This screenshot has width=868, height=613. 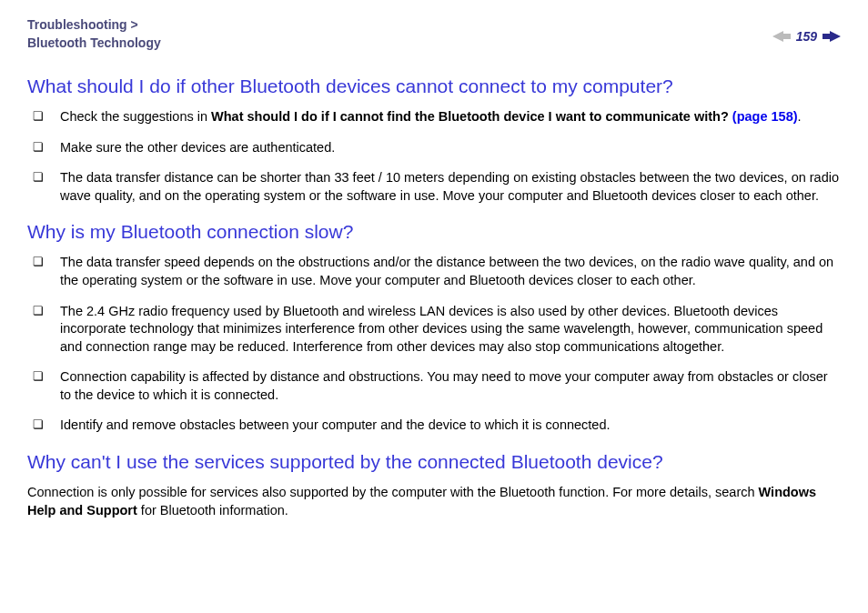 What do you see at coordinates (213, 510) in the screenshot?
I see `text: for Bluetooth information.` at bounding box center [213, 510].